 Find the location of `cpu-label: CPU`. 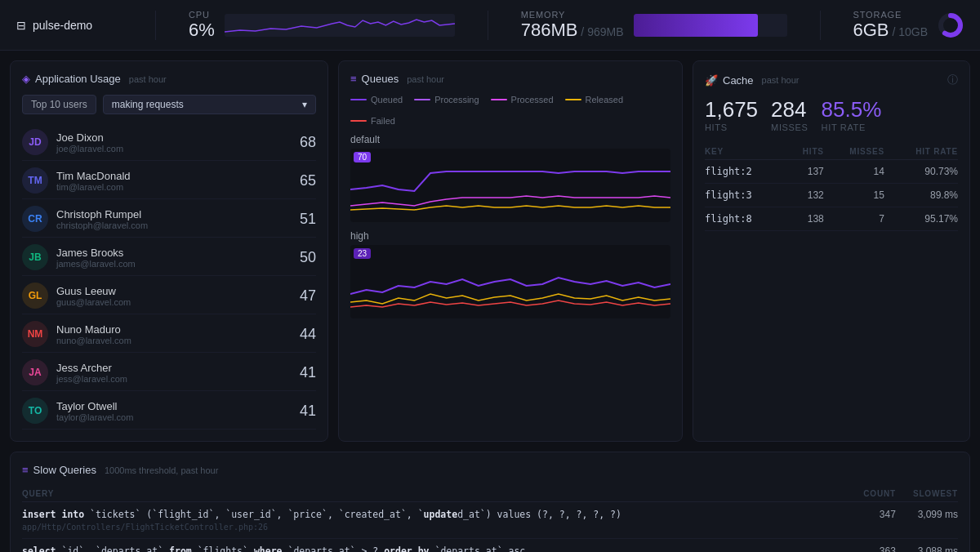

cpu-label: CPU is located at coordinates (202, 15).